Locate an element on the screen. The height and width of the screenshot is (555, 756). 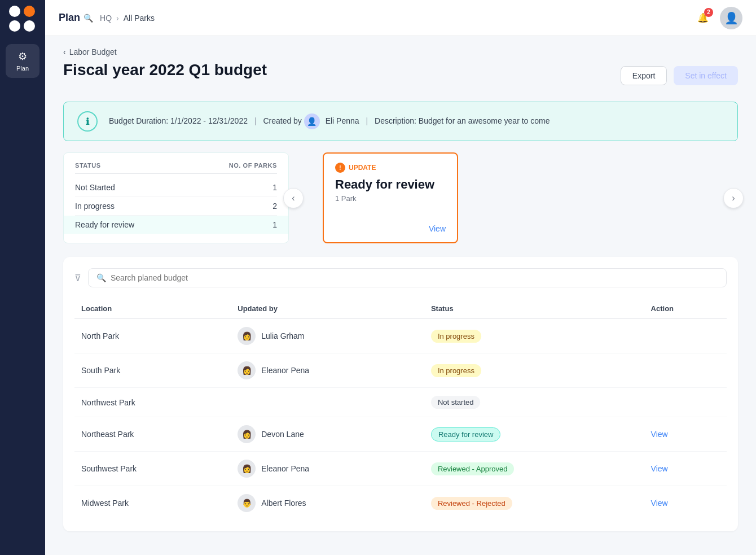
back-link-label: Labor Budget is located at coordinates (93, 52).